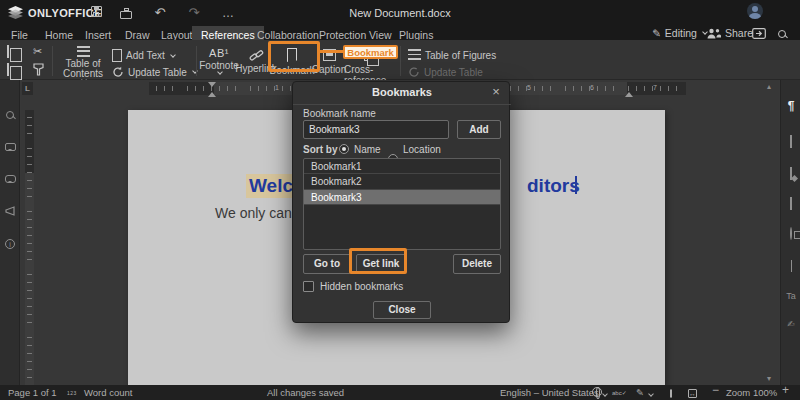  Describe the element at coordinates (791, 324) in the screenshot. I see `signature-settings-button: ✍` at that location.